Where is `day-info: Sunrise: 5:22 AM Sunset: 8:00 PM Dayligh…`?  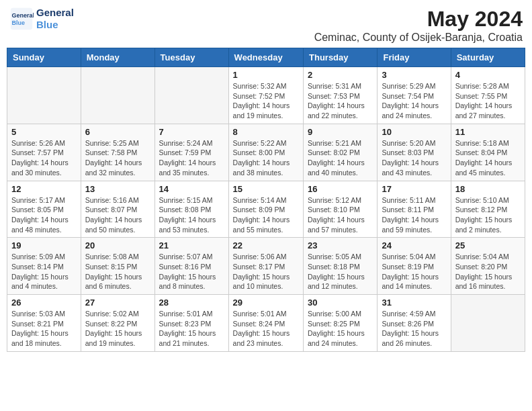 day-info: Sunrise: 5:22 AM Sunset: 8:00 PM Dayligh… is located at coordinates (266, 158).